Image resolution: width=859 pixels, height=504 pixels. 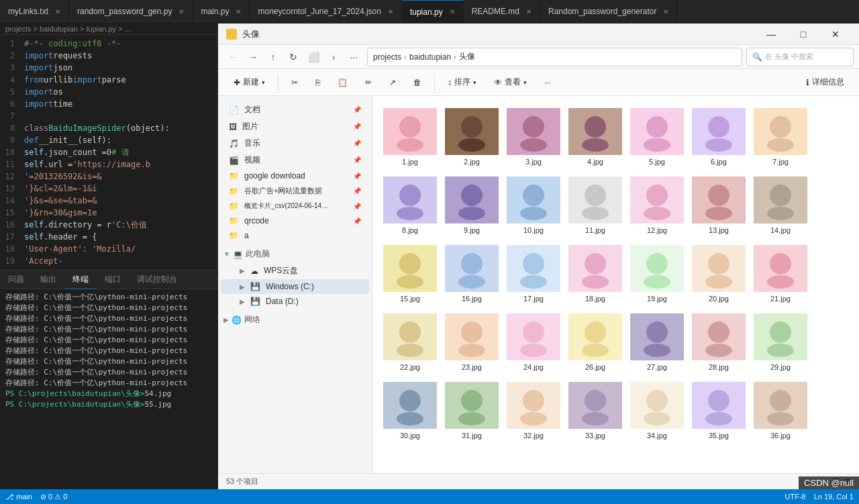 What do you see at coordinates (334, 57) in the screenshot?
I see `expand-button: ›` at bounding box center [334, 57].